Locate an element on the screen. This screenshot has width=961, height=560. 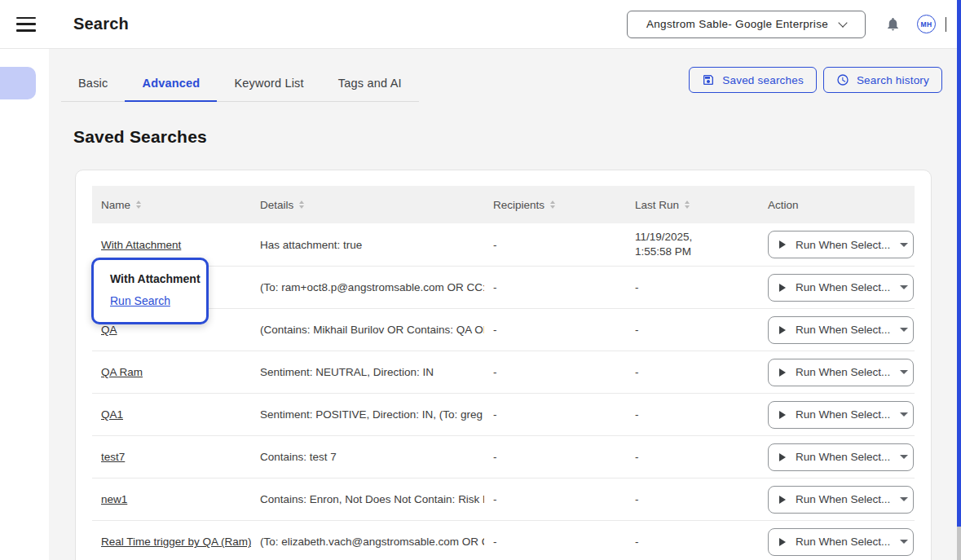
table-row: With Attachment Has attachment: true - 1… is located at coordinates (504, 245).